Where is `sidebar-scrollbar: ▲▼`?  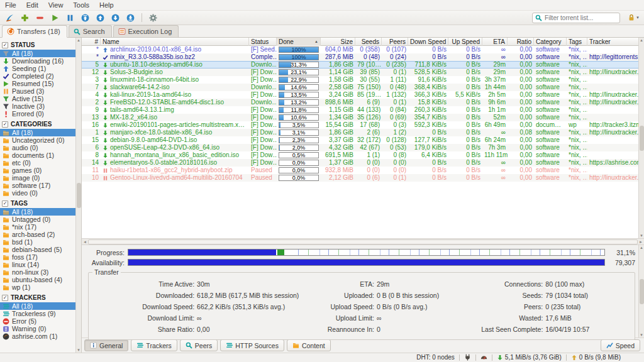 sidebar-scrollbar: ▲▼ is located at coordinates (78, 195).